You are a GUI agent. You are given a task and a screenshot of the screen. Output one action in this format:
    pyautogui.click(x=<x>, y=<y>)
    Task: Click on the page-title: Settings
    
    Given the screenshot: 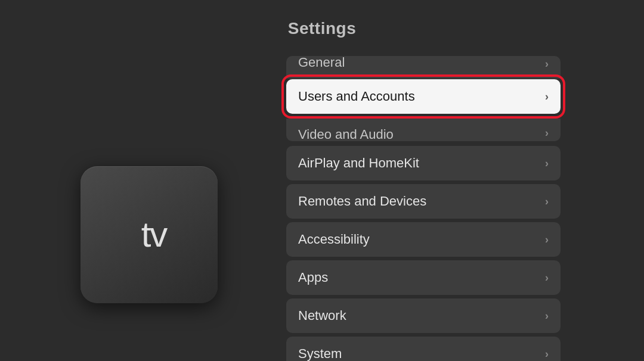 What is the action you would take?
    pyautogui.click(x=322, y=19)
    